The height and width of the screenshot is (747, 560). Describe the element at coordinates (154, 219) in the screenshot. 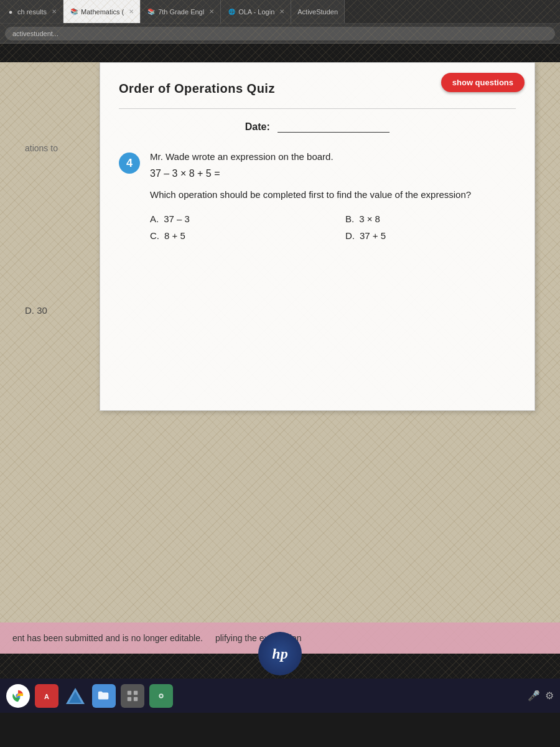

I see `answer-a-label: A.` at that location.